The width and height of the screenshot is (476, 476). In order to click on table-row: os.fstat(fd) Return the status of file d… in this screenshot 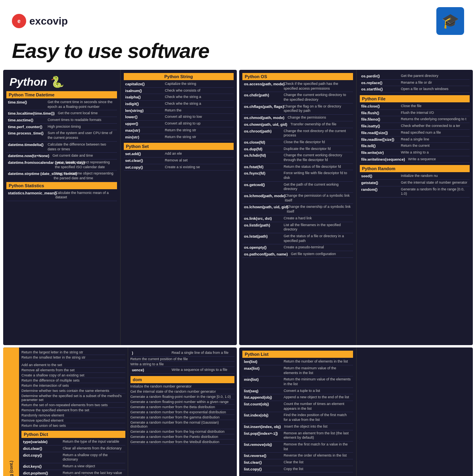, I will do `click(298, 167)`.